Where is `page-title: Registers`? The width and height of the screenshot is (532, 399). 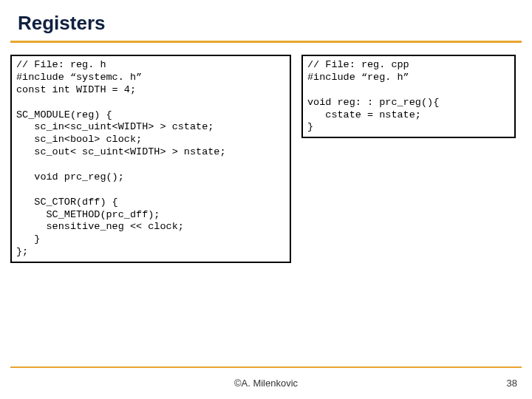
page-title: Registers is located at coordinates (266, 21).